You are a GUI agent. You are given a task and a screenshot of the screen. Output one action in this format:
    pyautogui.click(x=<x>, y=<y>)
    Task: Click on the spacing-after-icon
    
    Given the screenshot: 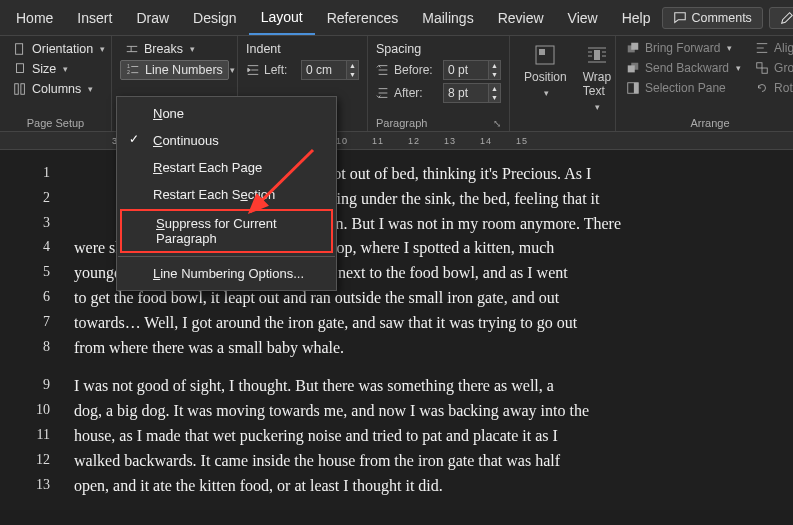 What is the action you would take?
    pyautogui.click(x=383, y=93)
    